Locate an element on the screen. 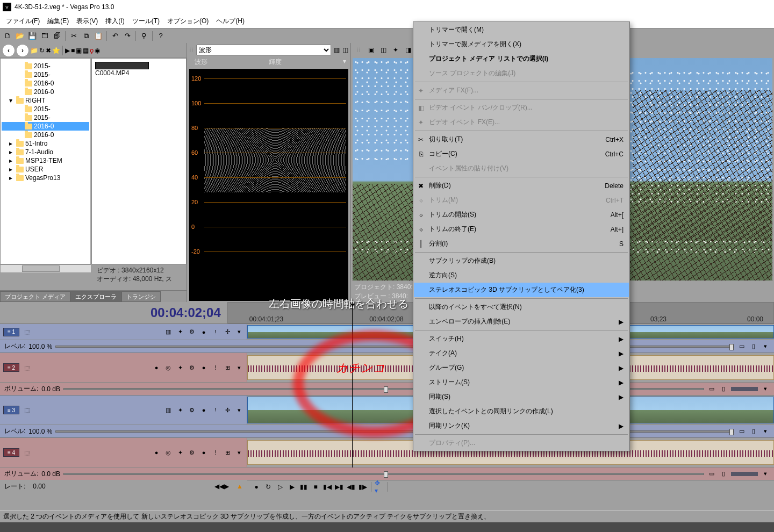 The width and height of the screenshot is (774, 532). go-end-icon: ▶▮ is located at coordinates (339, 487).